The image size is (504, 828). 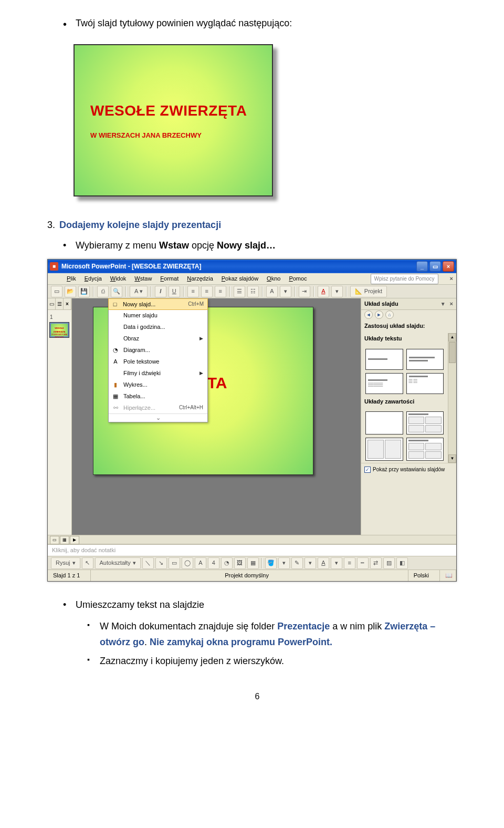 What do you see at coordinates (298, 279) in the screenshot?
I see `menu-pomoc: Pomoc` at bounding box center [298, 279].